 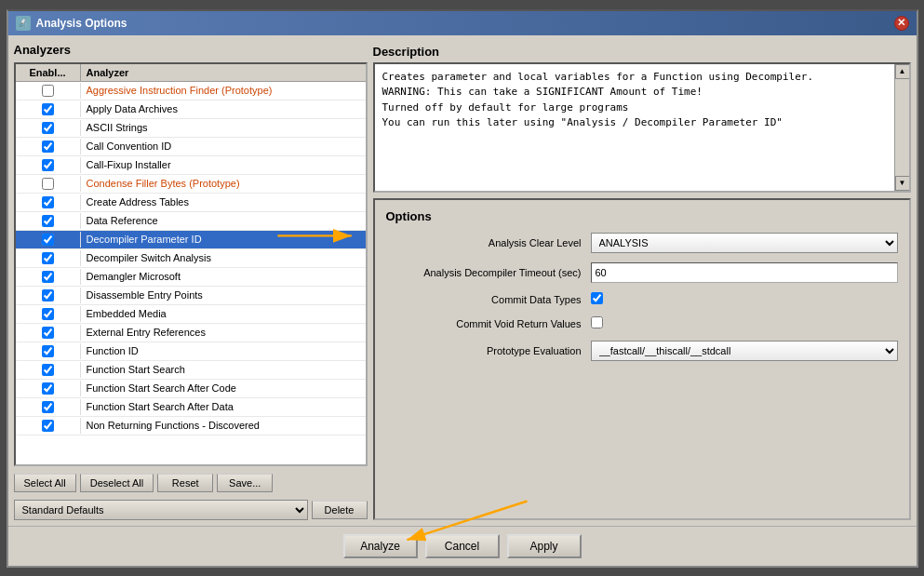 What do you see at coordinates (340, 510) in the screenshot?
I see `delete-button: Delete` at bounding box center [340, 510].